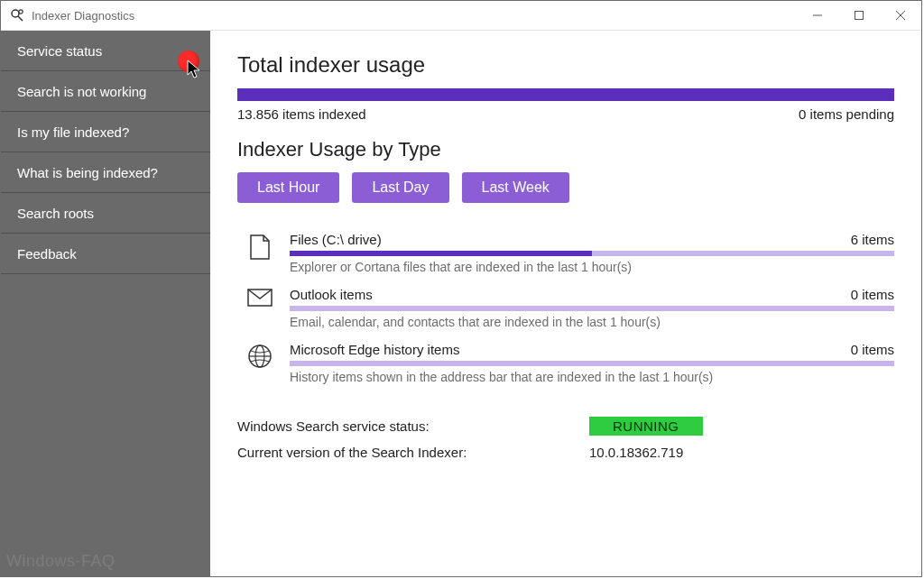 Image resolution: width=924 pixels, height=579 pixels. Describe the element at coordinates (413, 426) in the screenshot. I see `service-status-label: Windows Search service status:` at that location.